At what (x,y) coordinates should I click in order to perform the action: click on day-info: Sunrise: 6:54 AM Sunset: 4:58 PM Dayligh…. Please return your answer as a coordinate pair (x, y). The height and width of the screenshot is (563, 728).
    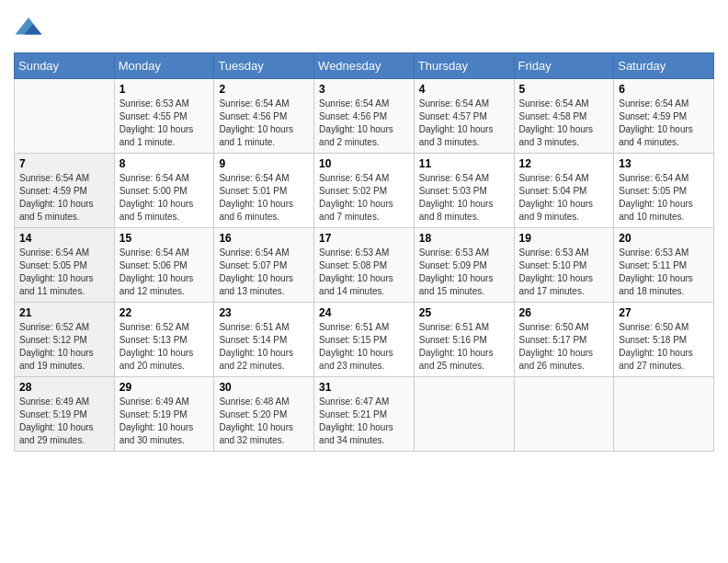
    Looking at the image, I should click on (564, 123).